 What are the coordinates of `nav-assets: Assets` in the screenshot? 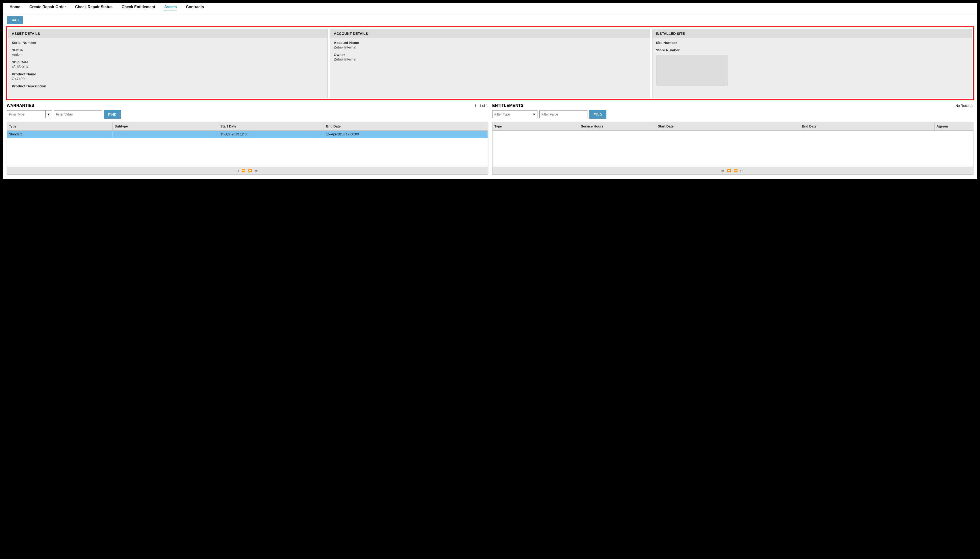 It's located at (171, 8).